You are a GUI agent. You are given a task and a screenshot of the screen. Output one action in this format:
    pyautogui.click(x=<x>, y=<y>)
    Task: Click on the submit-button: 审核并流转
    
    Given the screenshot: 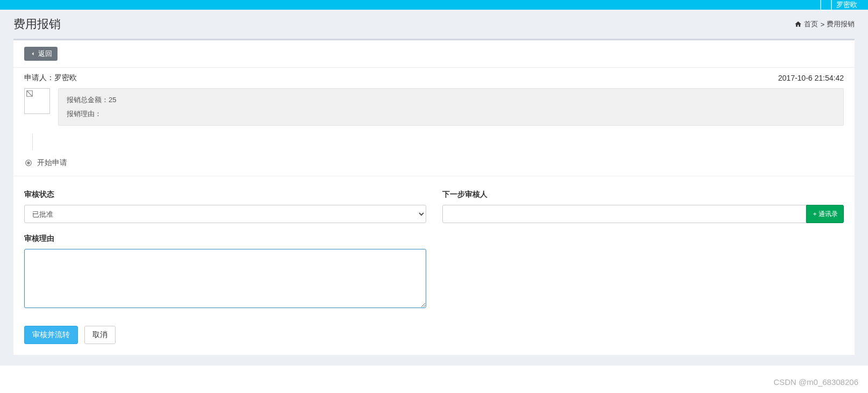 What is the action you would take?
    pyautogui.click(x=51, y=335)
    